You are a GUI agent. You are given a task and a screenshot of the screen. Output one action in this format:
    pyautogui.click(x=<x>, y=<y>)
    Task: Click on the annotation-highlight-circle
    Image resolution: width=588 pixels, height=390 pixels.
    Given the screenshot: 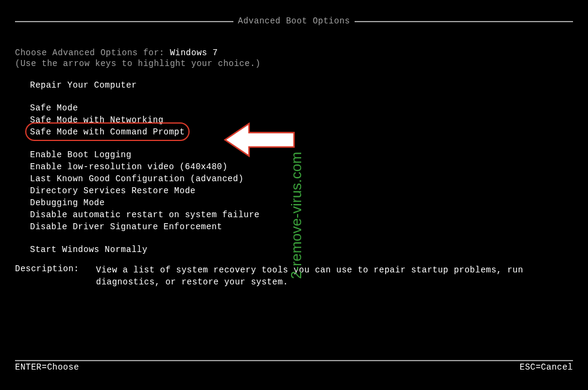 What is the action you would take?
    pyautogui.click(x=107, y=132)
    